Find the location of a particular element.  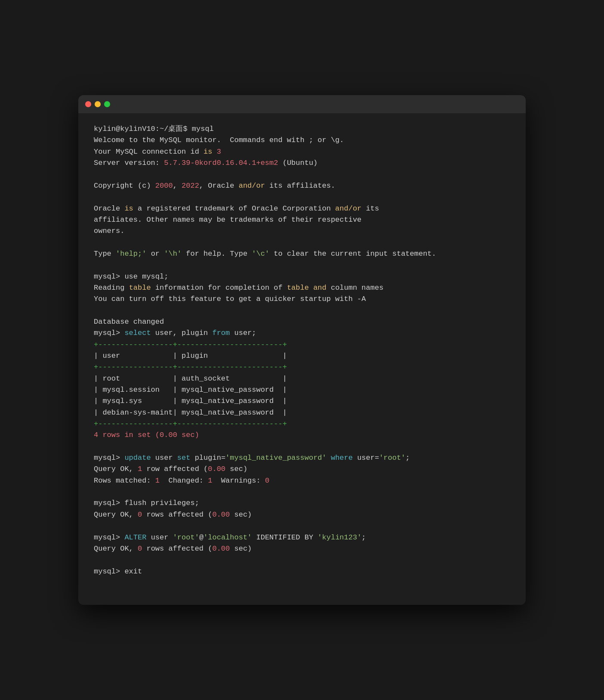

table-row-session: | mysql.session | mysql_native_password … is located at coordinates (302, 390).